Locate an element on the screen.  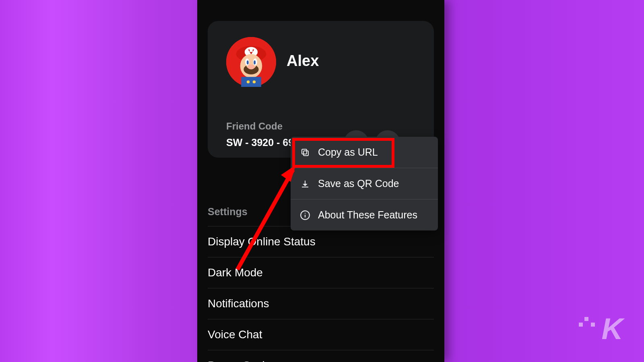
menu-item-label: About These Features is located at coordinates (368, 215).